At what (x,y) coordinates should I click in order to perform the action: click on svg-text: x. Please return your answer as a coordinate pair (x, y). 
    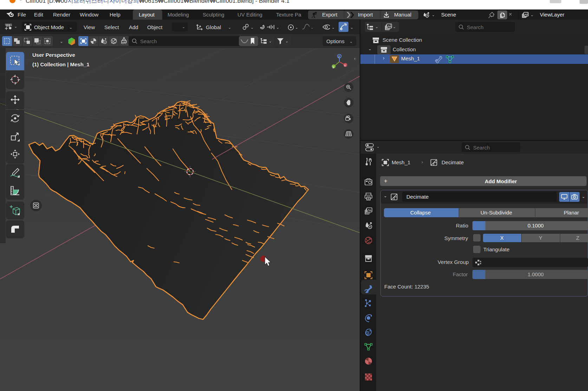
    Looking at the image, I should click on (345, 65).